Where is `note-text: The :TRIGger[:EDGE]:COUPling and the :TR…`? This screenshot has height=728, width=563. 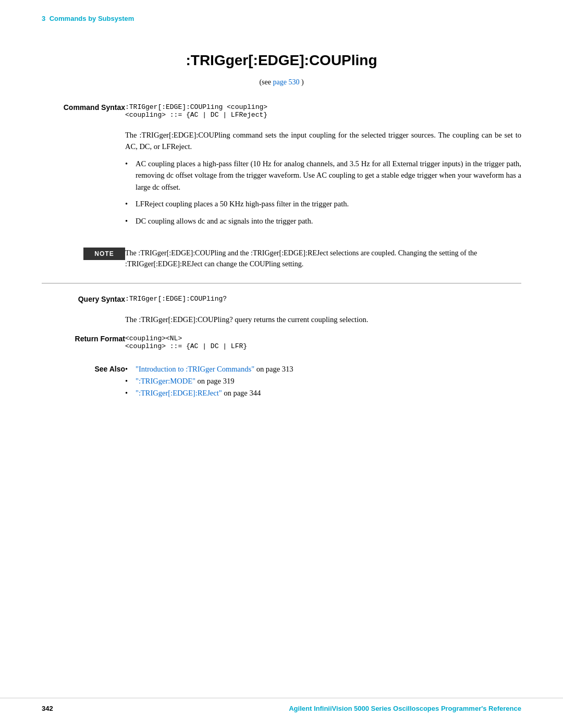
note-text: The :TRIGger[:EDGE]:COUPling and the :TR… is located at coordinates (323, 258).